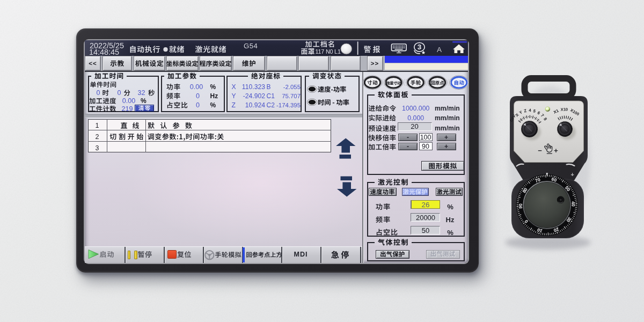  Describe the element at coordinates (426, 231) in the screenshot. I see `svg-text: 50` at that location.